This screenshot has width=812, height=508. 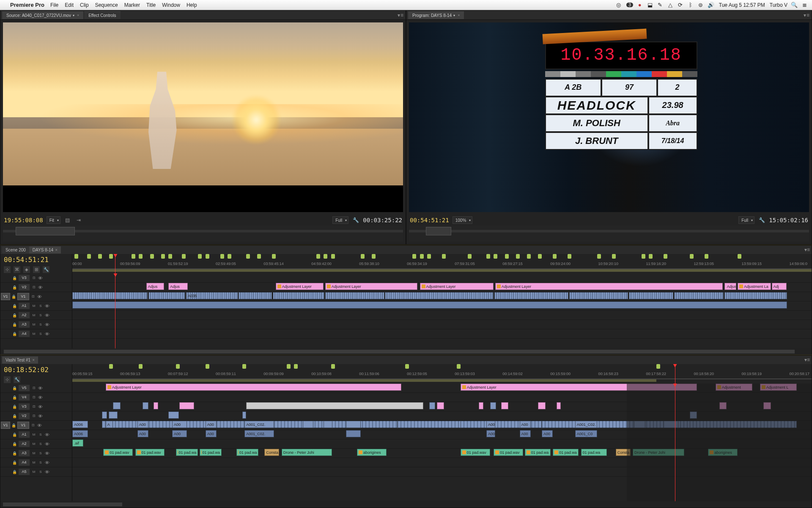 What do you see at coordinates (779, 5) in the screenshot?
I see `user-menu: Turbo V` at bounding box center [779, 5].